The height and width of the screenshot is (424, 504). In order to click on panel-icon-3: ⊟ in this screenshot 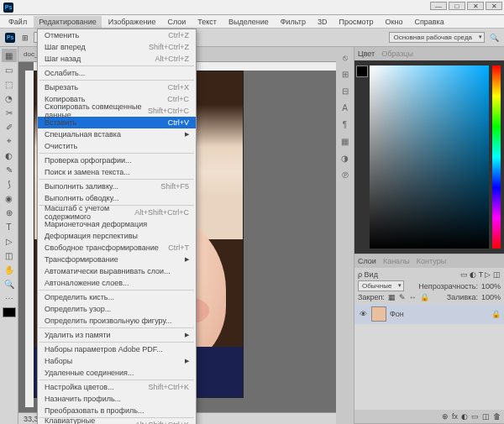, I will do `click(345, 91)`.